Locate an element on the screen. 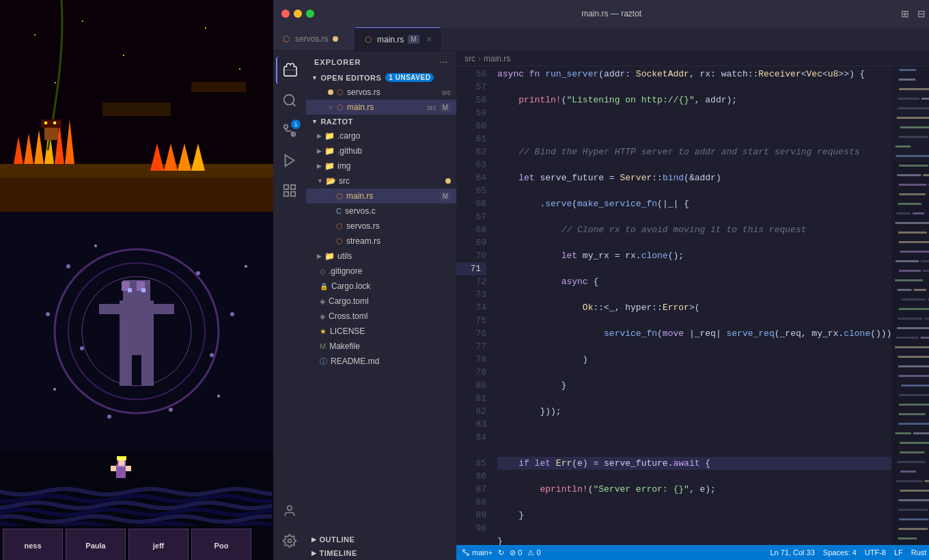 The image size is (929, 560). activity-settings is located at coordinates (290, 541).